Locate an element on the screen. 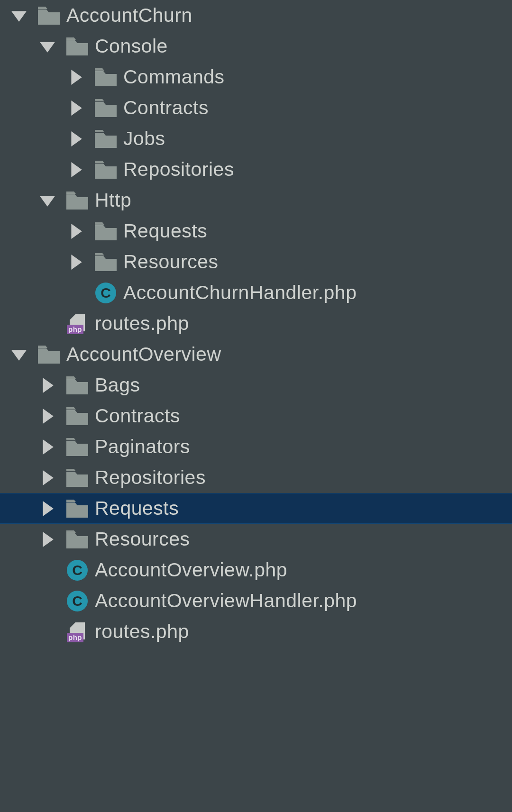 This screenshot has width=512, height=812. folder-label: Commands is located at coordinates (174, 77).